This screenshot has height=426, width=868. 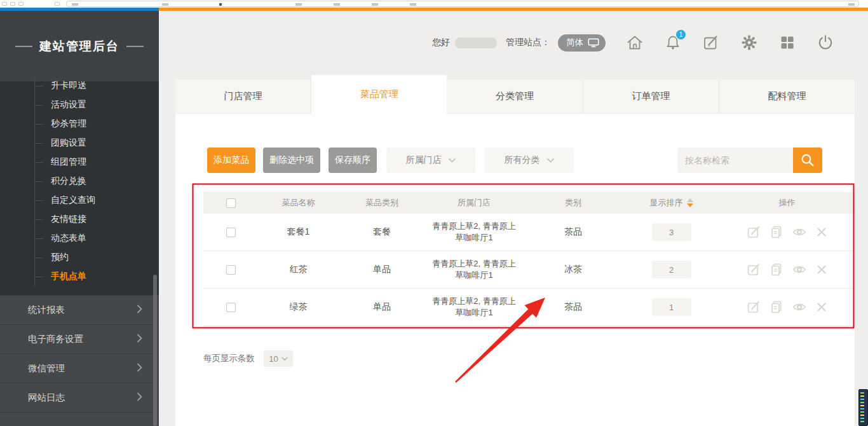 What do you see at coordinates (651, 97) in the screenshot?
I see `tab-order-management: 订单管理` at bounding box center [651, 97].